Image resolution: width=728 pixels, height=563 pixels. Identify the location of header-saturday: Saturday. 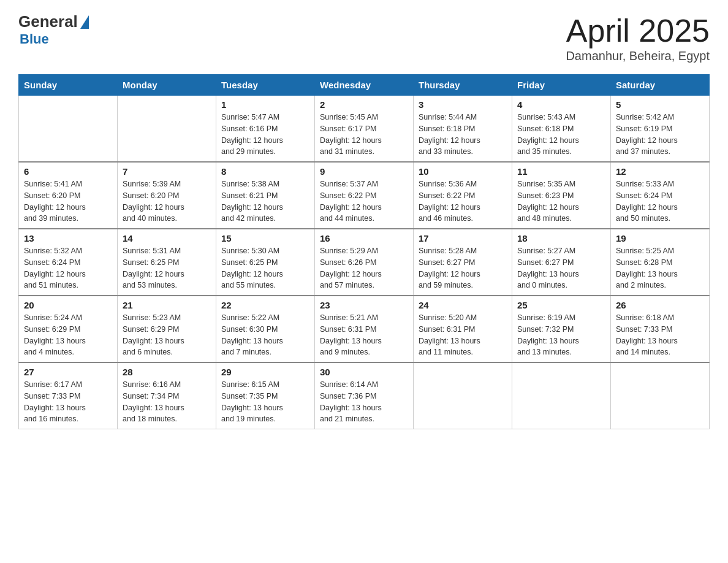
(661, 85).